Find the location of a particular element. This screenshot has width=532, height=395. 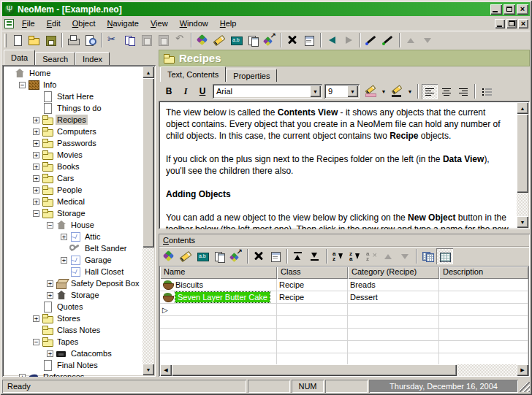

bold-button: B is located at coordinates (169, 92).